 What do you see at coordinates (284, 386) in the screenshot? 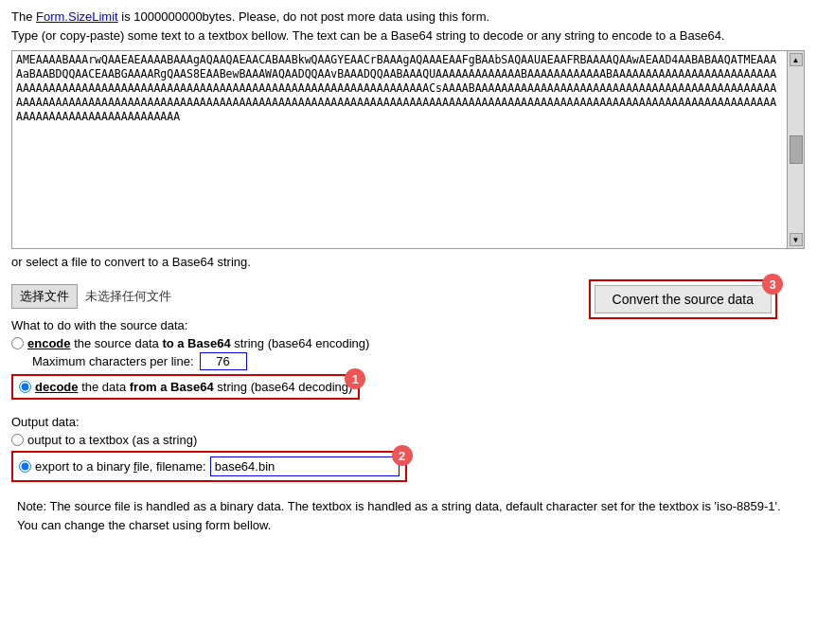
I see `decode-end: string (base64 decoding)` at bounding box center [284, 386].